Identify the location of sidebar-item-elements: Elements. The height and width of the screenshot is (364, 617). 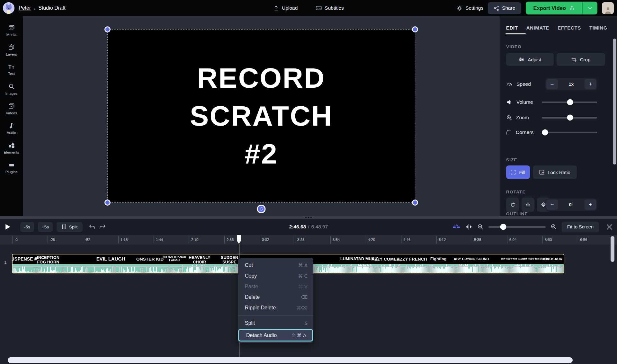
(12, 148).